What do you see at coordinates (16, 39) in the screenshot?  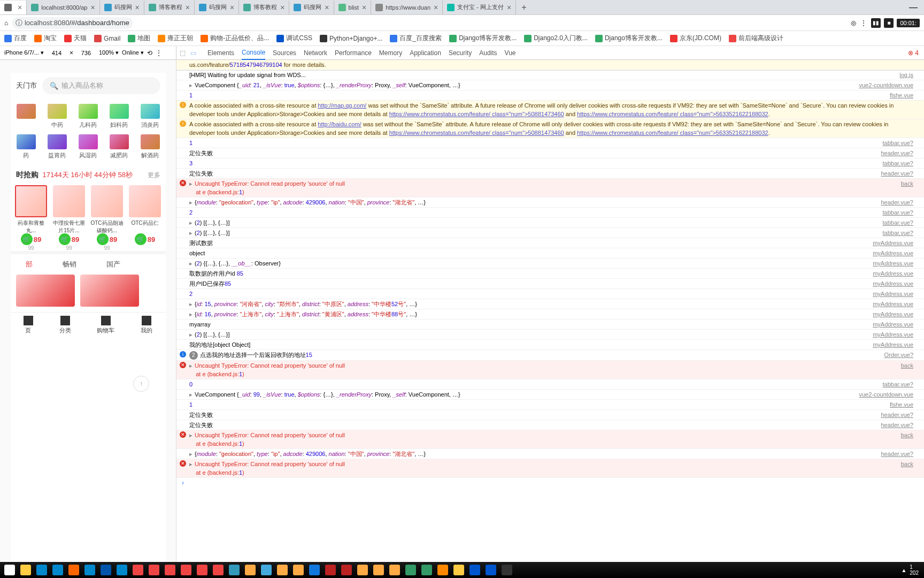 I see `bookmark-item: 百度` at bounding box center [16, 39].